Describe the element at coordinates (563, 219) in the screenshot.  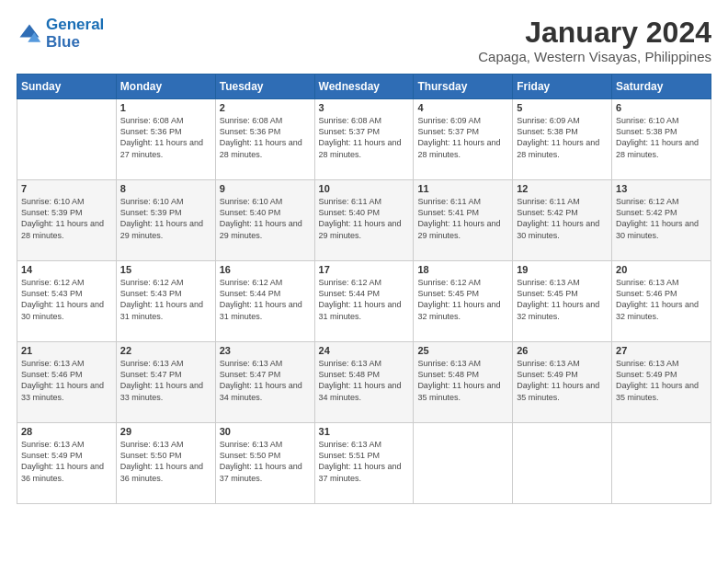
I see `day-info: Sunrise: 6:11 AMSunset: 5:42 PMDaylight:…` at that location.